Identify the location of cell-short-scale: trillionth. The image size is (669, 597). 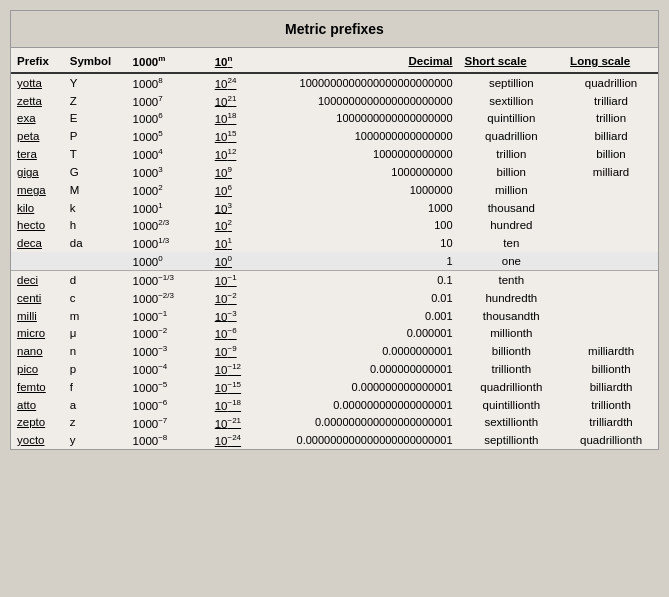
(512, 369).